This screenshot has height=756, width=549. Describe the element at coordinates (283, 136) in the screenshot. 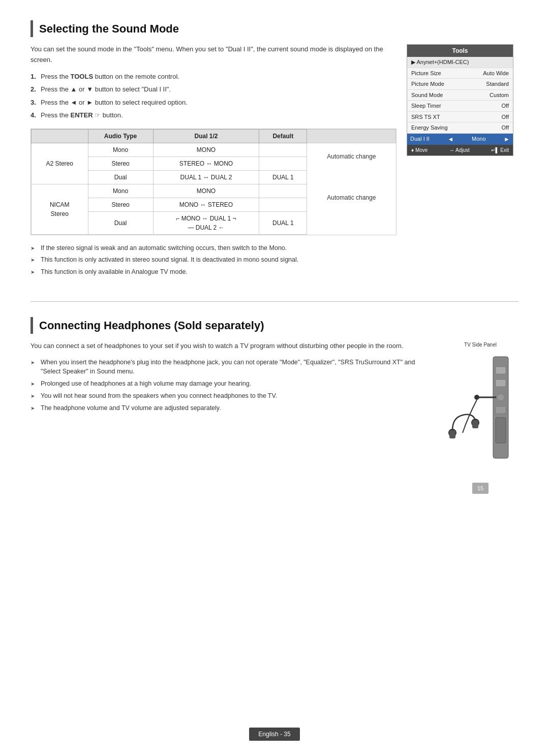

I see `col-header-default: Default` at that location.